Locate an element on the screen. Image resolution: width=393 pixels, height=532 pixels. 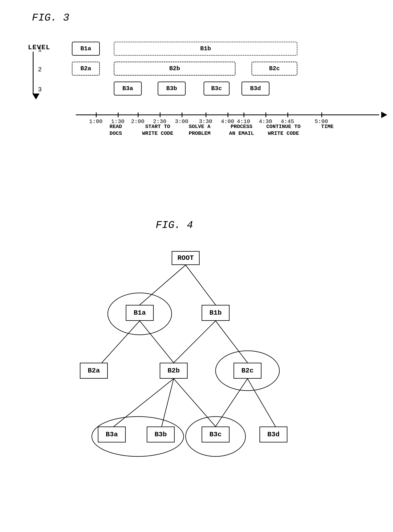
node-b2c: B2c is located at coordinates (247, 371).